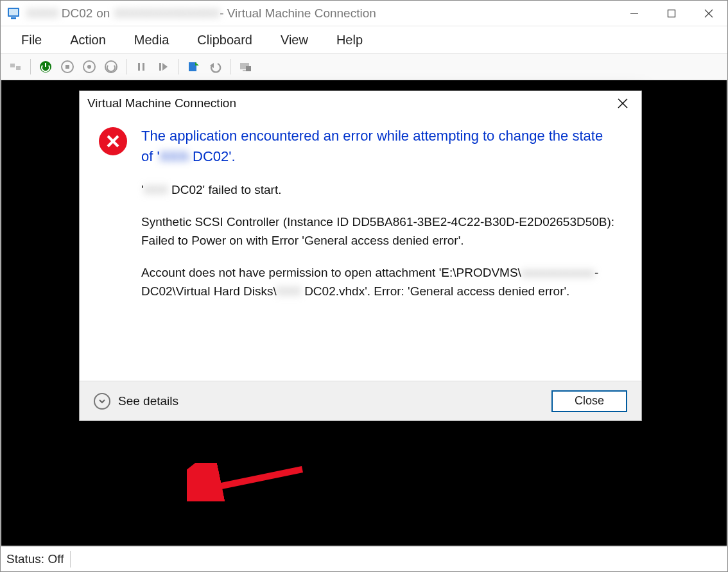 Image resolution: width=728 pixels, height=572 pixels. What do you see at coordinates (364, 40) in the screenshot?
I see `menu-bar: File Action Media Clipboard View Help` at bounding box center [364, 40].